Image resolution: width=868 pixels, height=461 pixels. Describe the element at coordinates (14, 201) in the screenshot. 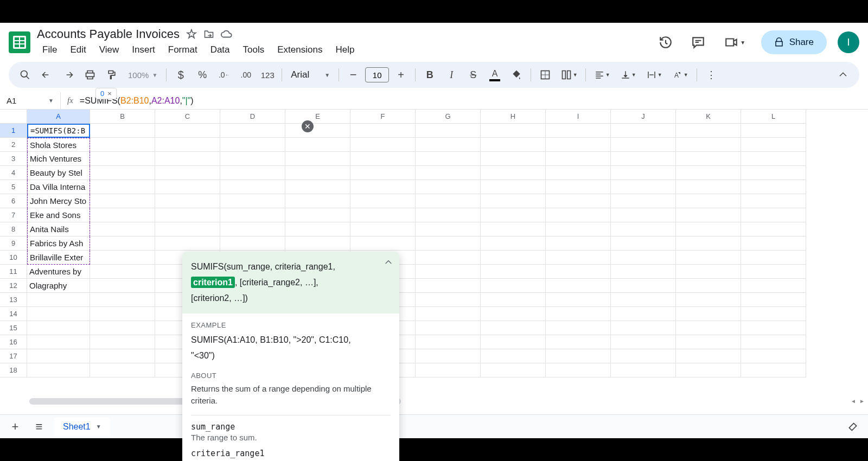

I see `row-header: 6` at that location.